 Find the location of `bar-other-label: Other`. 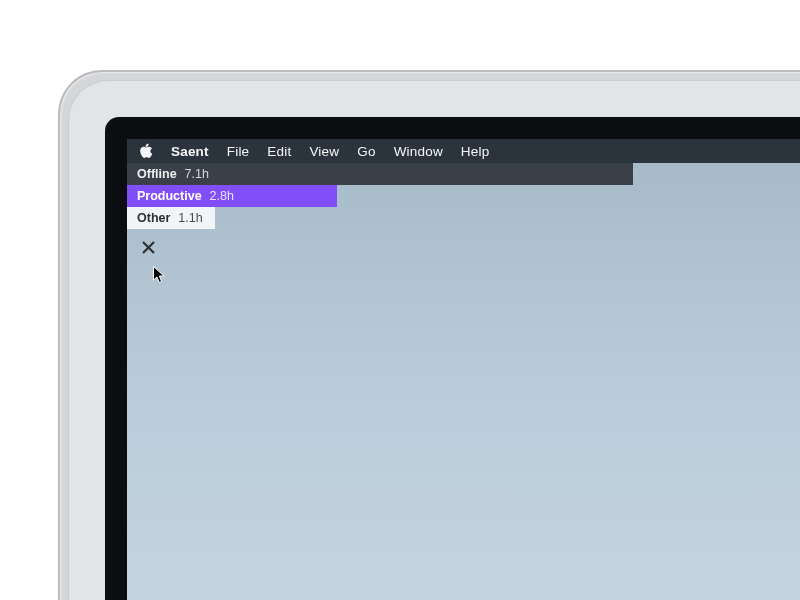

bar-other-label: Other is located at coordinates (154, 218).